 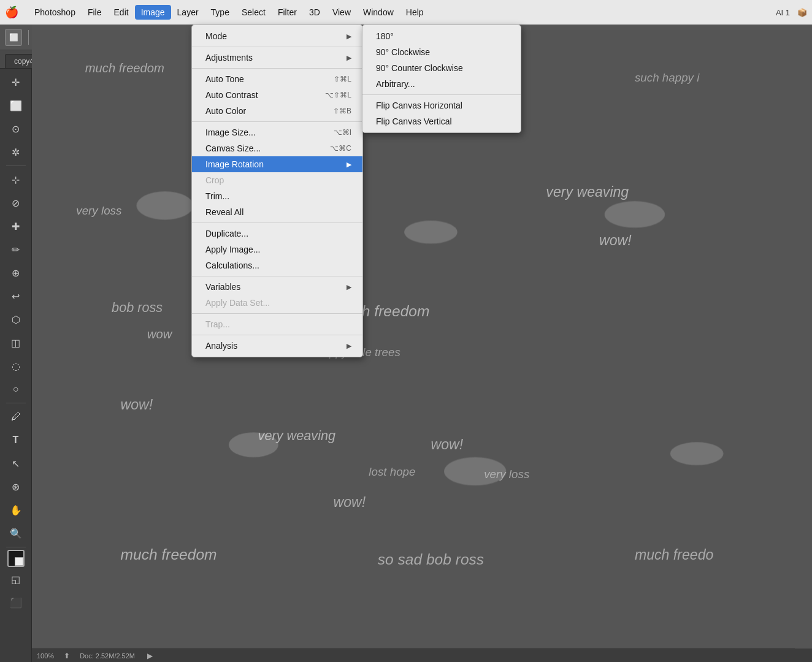 What do you see at coordinates (254, 12) in the screenshot?
I see `menubar-select: Select` at bounding box center [254, 12].